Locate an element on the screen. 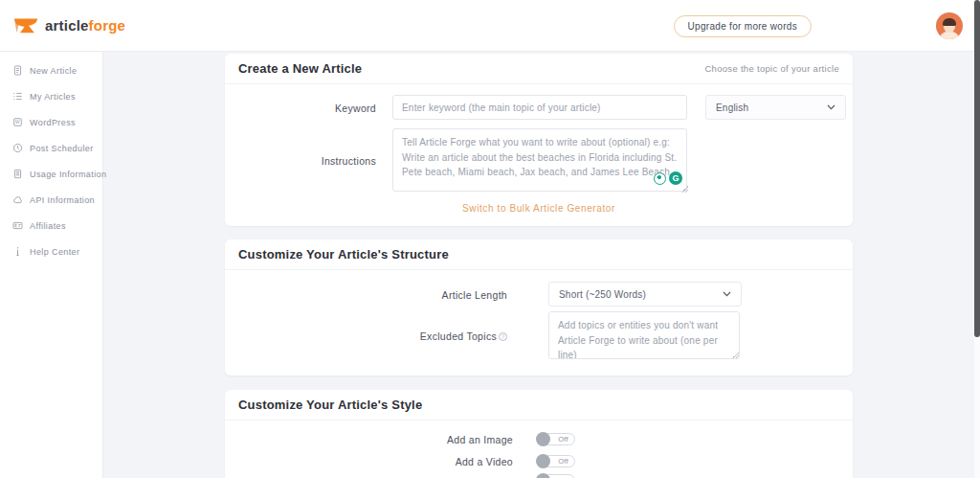 The width and height of the screenshot is (980, 478). sidebar-item-label: Post Scheduler is located at coordinates (61, 148).